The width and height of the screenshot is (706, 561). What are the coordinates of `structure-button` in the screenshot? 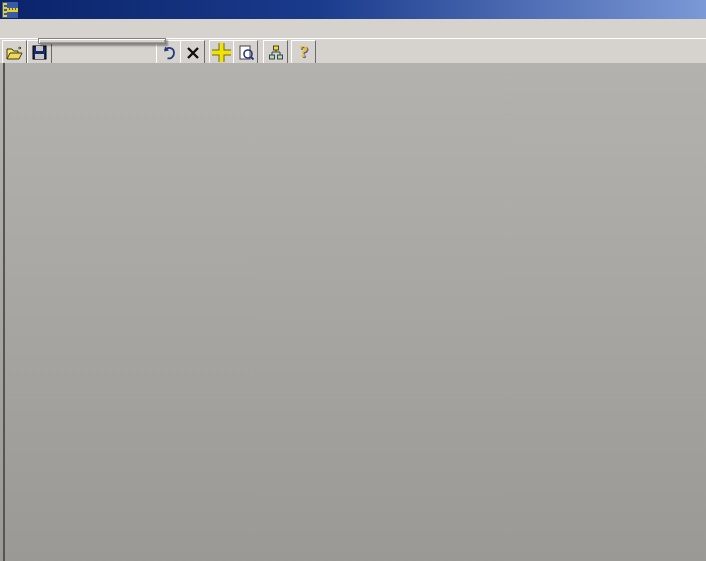 It's located at (276, 52).